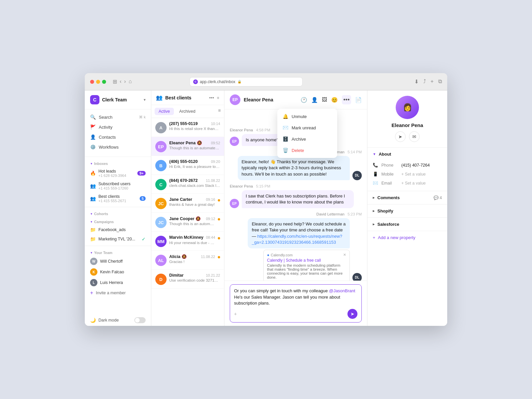 The image size is (532, 399). What do you see at coordinates (118, 186) in the screenshot?
I see `inbox-item-subscribed: 👥 Subscribed users +1 415 559-17260` at bounding box center [118, 186].